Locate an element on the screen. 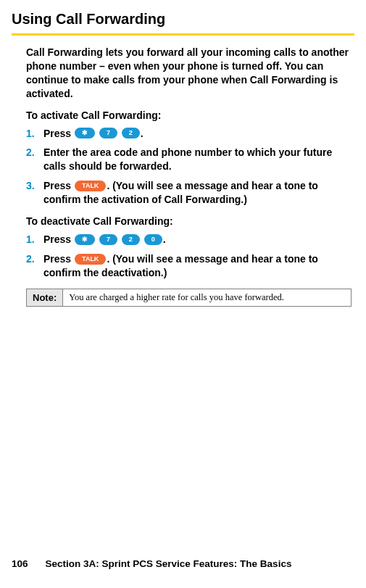 The height and width of the screenshot is (588, 366). page-footer: 106Section 3A: Sprint PCS Service Featur… is located at coordinates (151, 564).